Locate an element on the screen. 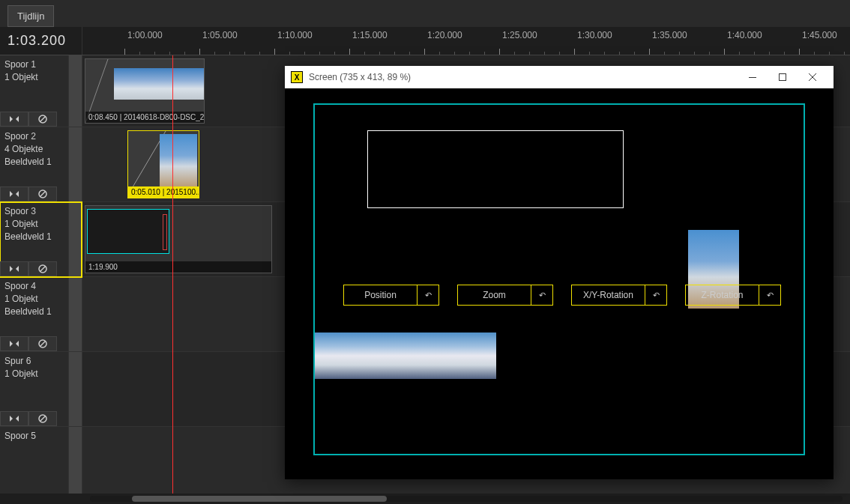 The image size is (850, 504). track-header: Spoor 41 ObjektBeeldveld 1 is located at coordinates (40, 315).